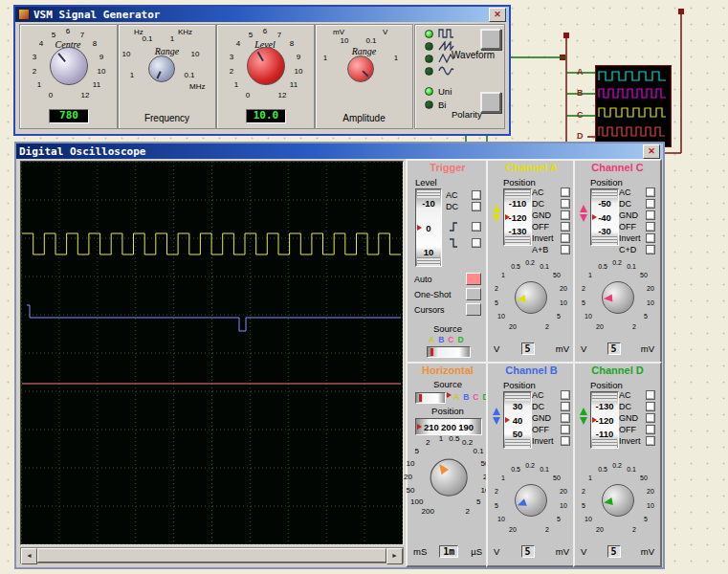  Describe the element at coordinates (162, 69) in the screenshot. I see `frequency-range-knob` at that location.